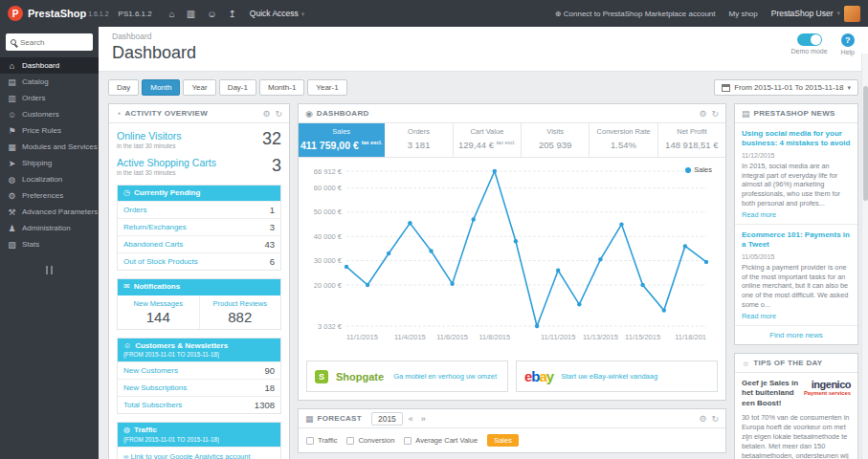 The image size is (868, 459). I want to click on svg-text: 11/18/201, so click(691, 337).